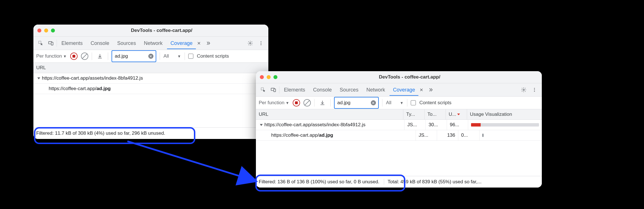 This screenshot has width=644, height=209. Describe the element at coordinates (456, 114) in the screenshot. I see `col-unused: U...` at that location.